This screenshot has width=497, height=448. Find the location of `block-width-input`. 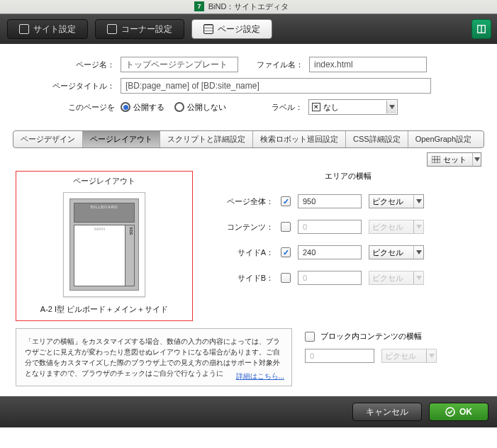

block-width-input is located at coordinates (340, 356).